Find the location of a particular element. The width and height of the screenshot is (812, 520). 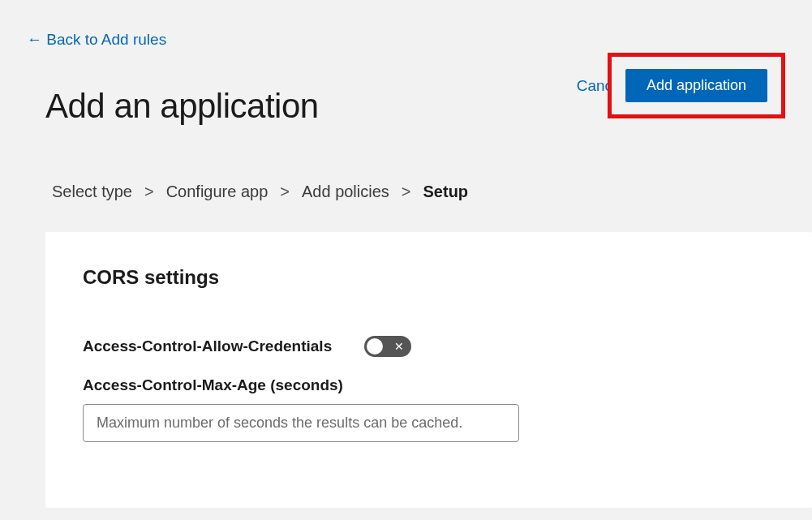

max-age-input is located at coordinates (301, 423).